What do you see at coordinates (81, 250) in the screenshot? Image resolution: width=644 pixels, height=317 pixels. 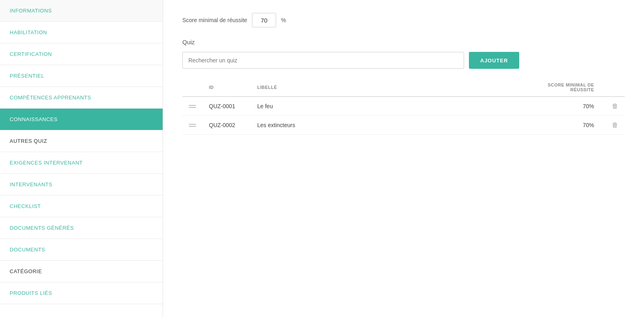 I see `sidebar-item-documents: DOCUMENTS` at bounding box center [81, 250].